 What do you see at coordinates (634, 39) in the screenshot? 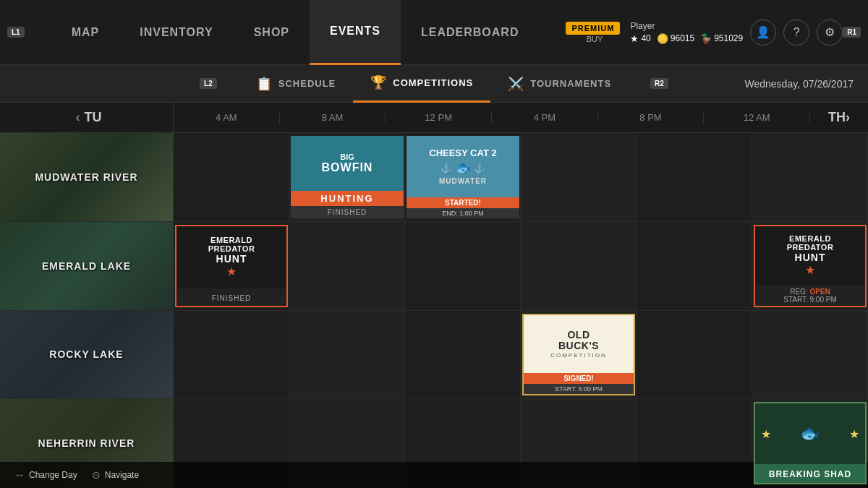
I see `star-icon: ★` at bounding box center [634, 39].